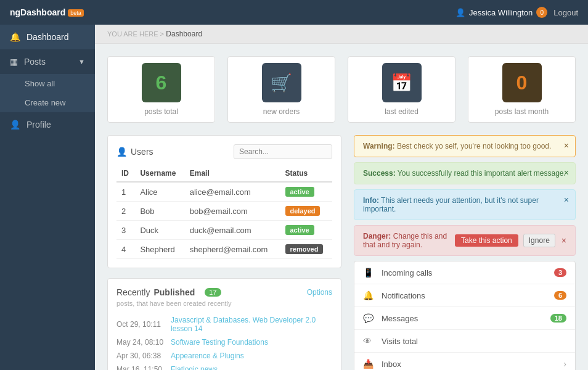  I want to click on notif-badge: 3, so click(560, 273).